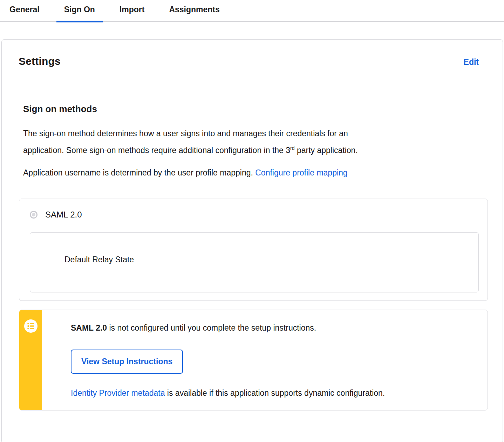 The image size is (504, 442). I want to click on section-heading: Sign on methods, so click(254, 109).